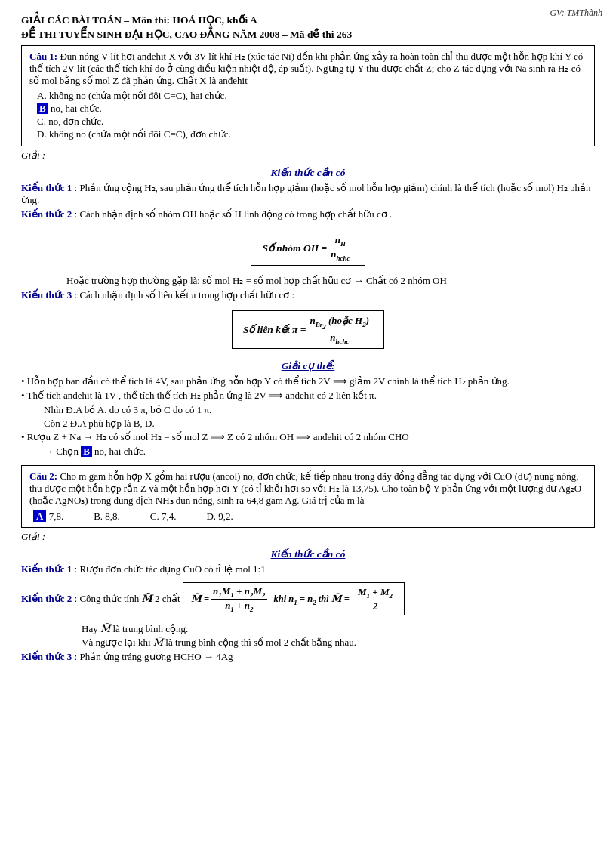 The height and width of the screenshot is (848, 616). I want to click on formula1-num: nH, so click(340, 242).